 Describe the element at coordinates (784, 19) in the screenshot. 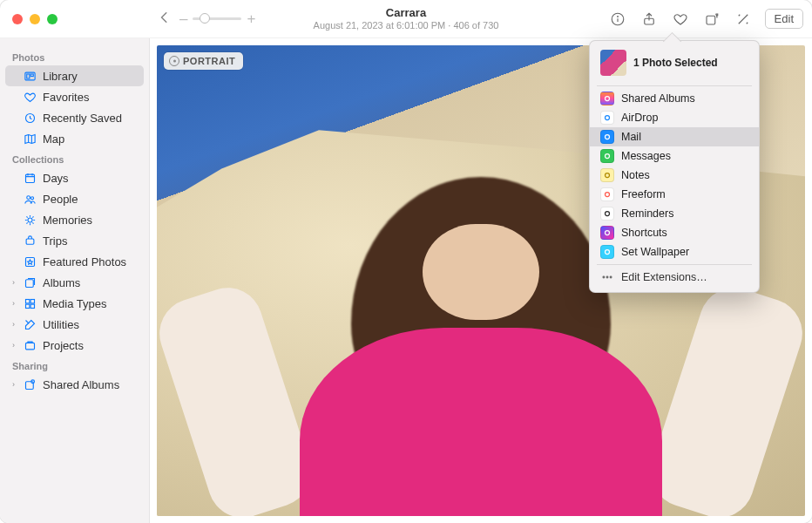

I see `edit-button: Edit` at that location.